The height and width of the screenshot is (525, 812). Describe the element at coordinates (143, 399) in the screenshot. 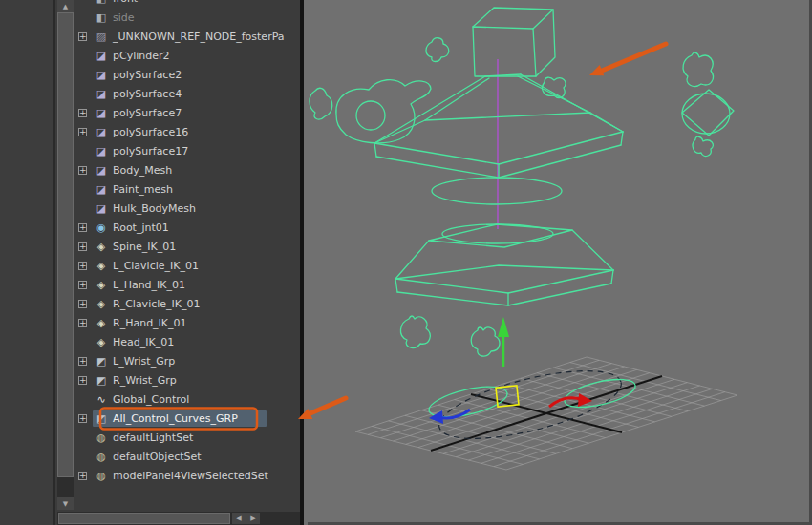

I see `outliner-item-content: ∿Global_Control` at that location.